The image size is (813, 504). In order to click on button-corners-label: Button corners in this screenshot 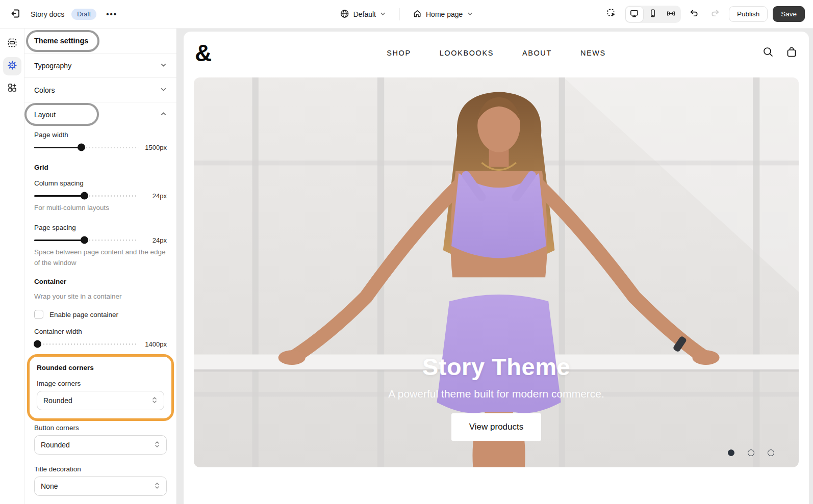, I will do `click(100, 428)`.